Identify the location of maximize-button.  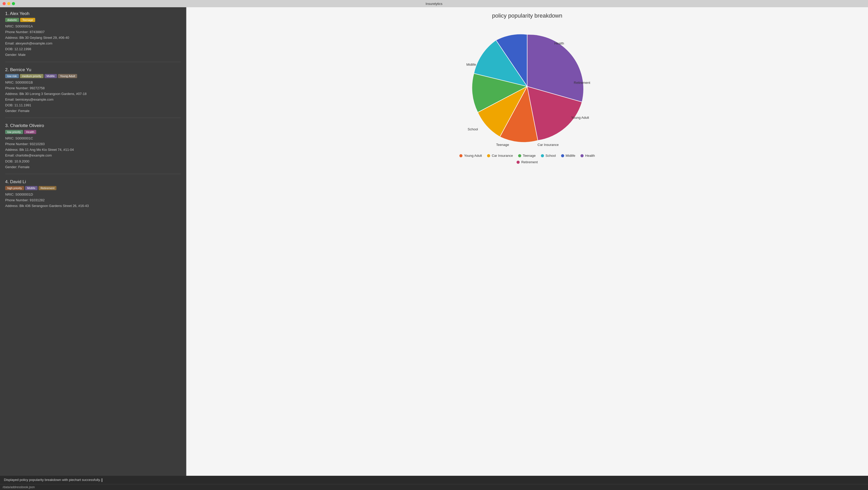
(13, 3).